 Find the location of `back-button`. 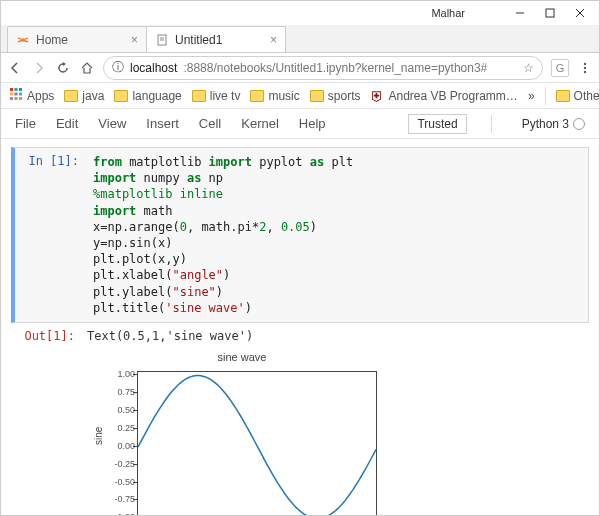

back-button is located at coordinates (15, 68).